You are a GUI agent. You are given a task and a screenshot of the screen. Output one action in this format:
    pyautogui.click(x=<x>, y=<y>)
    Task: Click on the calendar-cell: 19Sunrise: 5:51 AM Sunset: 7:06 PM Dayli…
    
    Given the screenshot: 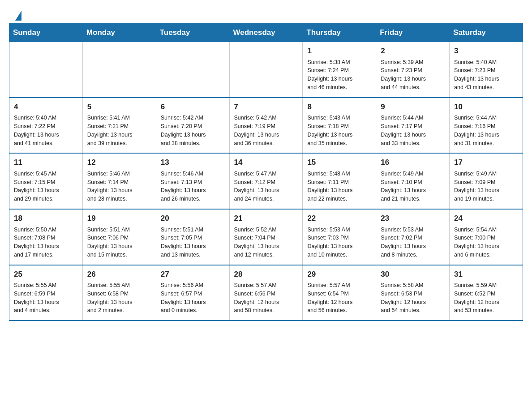 What is the action you would take?
    pyautogui.click(x=119, y=237)
    